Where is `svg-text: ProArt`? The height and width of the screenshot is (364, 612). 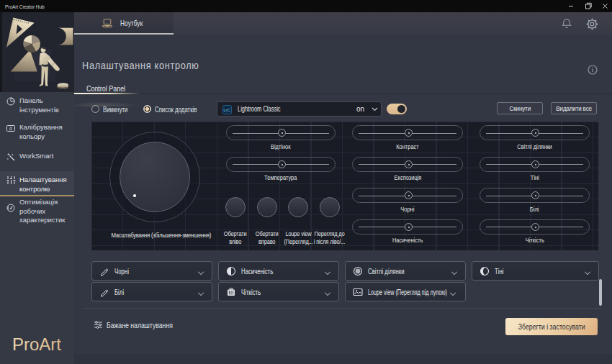 svg-text: ProArt is located at coordinates (37, 345).